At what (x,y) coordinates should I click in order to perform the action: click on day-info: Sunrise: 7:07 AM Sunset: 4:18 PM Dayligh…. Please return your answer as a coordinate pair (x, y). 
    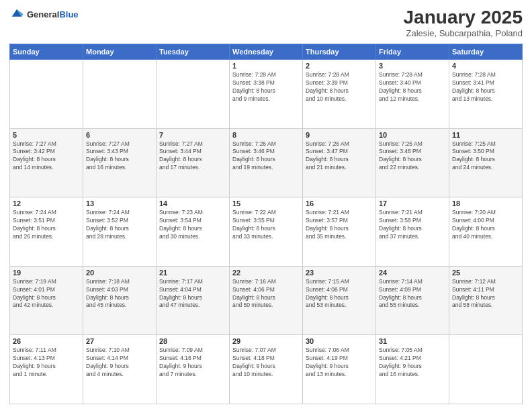
    Looking at the image, I should click on (266, 363).